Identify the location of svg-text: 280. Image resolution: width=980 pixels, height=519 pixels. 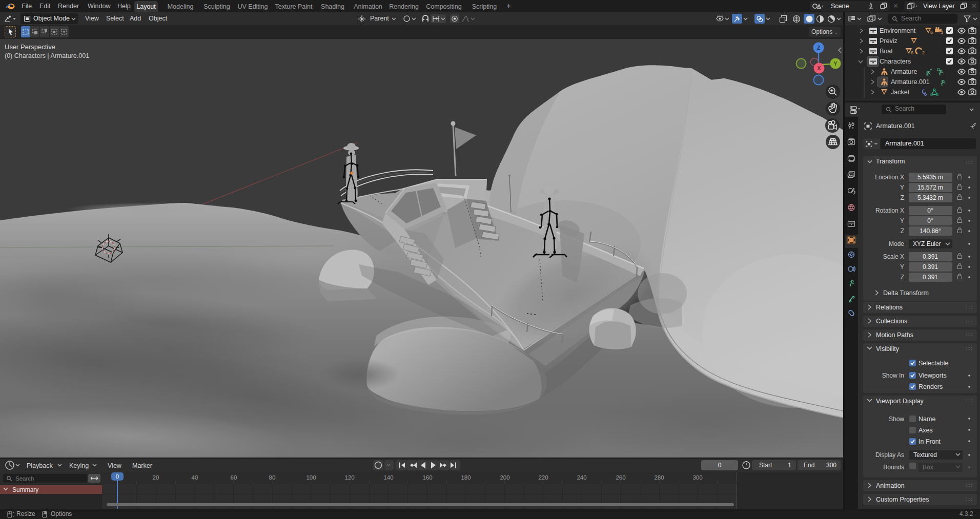
(659, 478).